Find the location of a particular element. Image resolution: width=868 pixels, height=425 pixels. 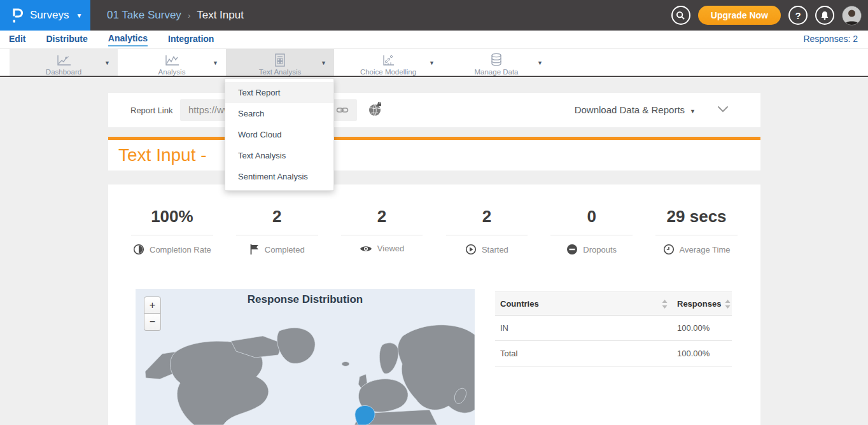

report-link-label: Report Link is located at coordinates (151, 111).